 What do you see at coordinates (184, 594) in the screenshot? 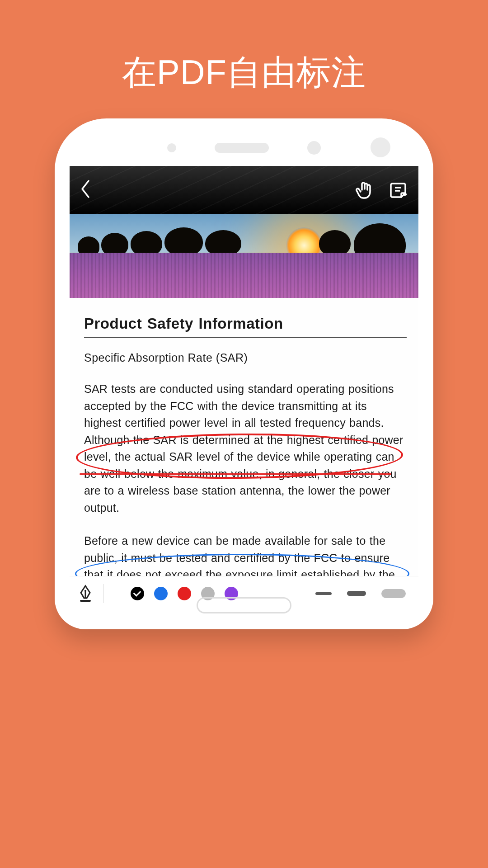
I see `color-swatch-red` at bounding box center [184, 594].